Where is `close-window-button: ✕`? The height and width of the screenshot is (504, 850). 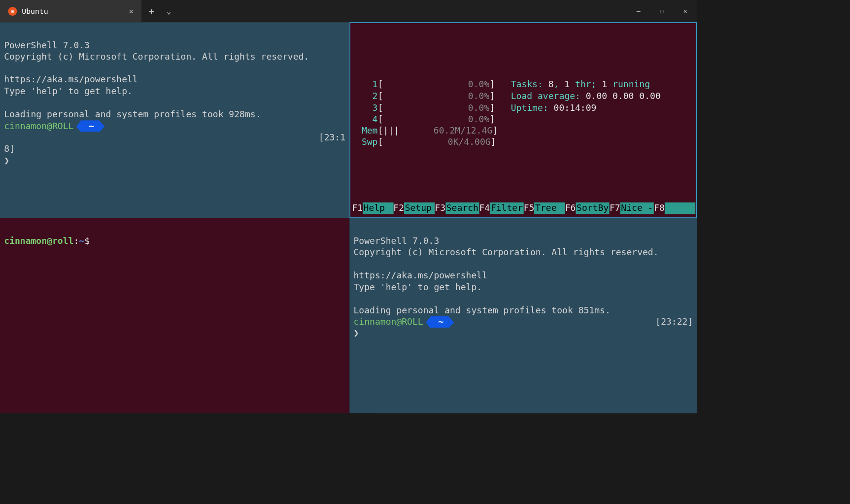
close-window-button: ✕ is located at coordinates (685, 11).